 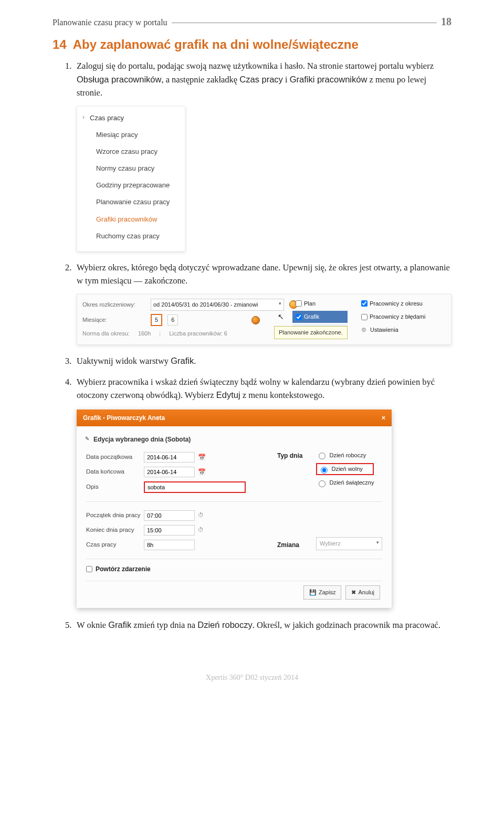 What do you see at coordinates (131, 152) in the screenshot?
I see `menu-item: Wzorce czasu pracy` at bounding box center [131, 152].